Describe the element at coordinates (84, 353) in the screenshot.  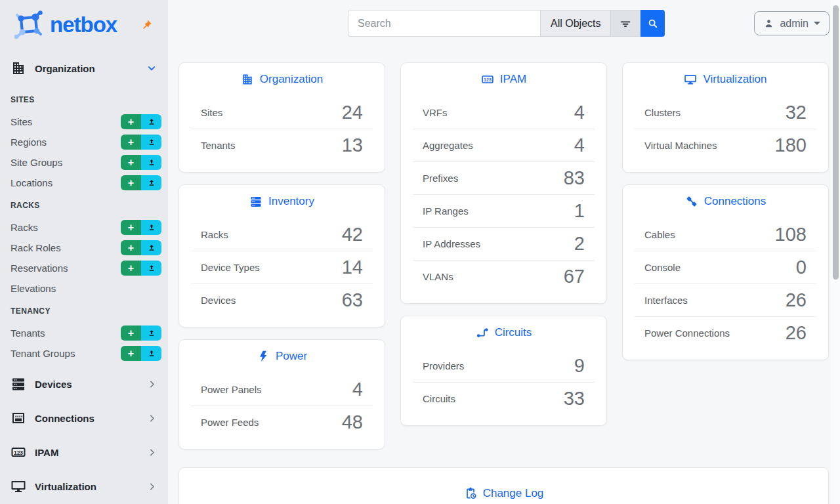
I see `sidebar-item-tenant-groups: Tenant Groups +` at that location.